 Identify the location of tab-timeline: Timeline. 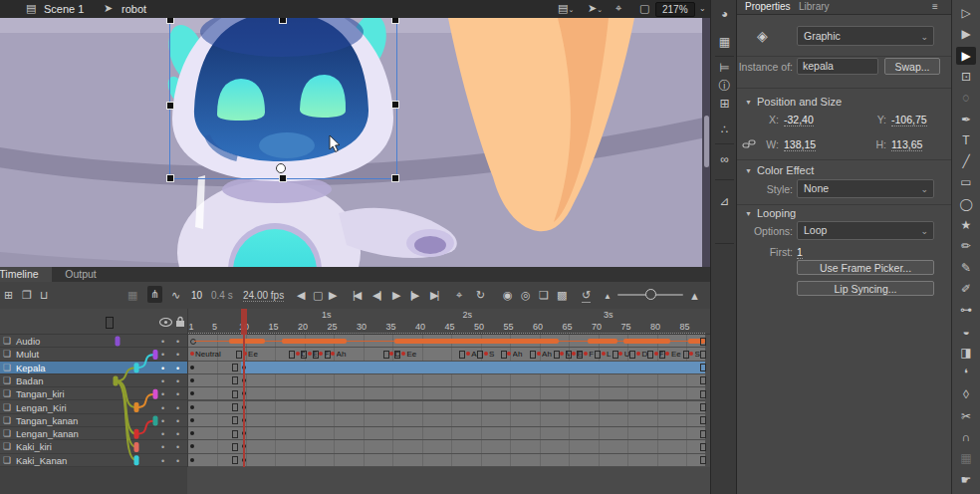
(26, 275).